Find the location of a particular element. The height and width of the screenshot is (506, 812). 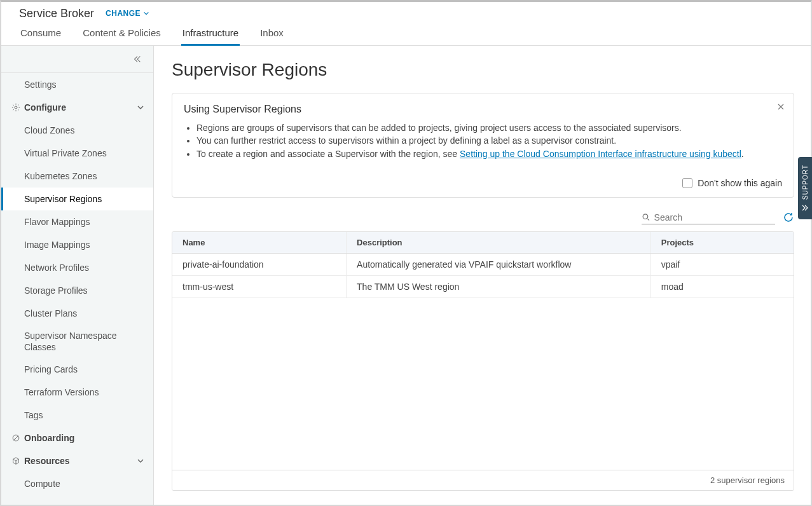

sidebar-group-configure: Configure is located at coordinates (78, 107).